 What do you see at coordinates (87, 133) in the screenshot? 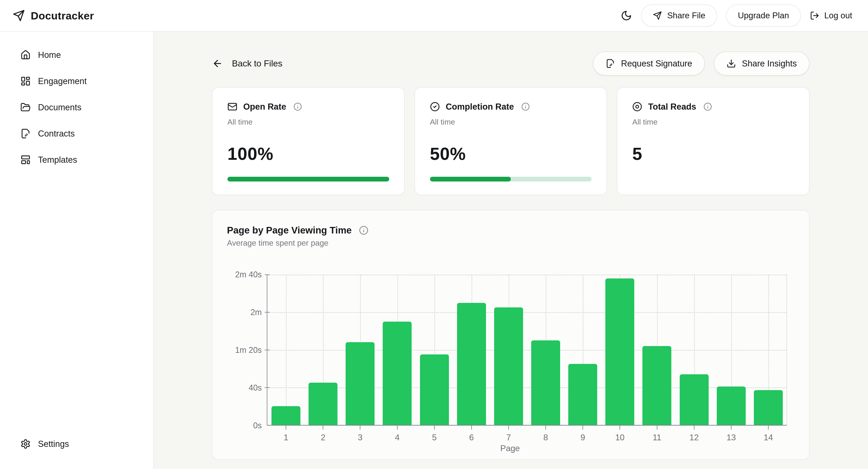
I see `sidebar-item-contracts: Contracts` at bounding box center [87, 133].